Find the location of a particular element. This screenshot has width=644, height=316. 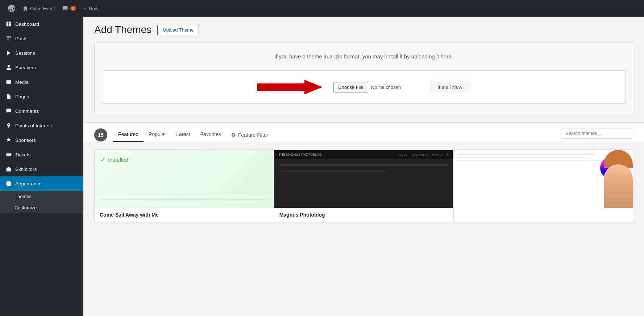

sidebar-item-media: Media is located at coordinates (42, 82).